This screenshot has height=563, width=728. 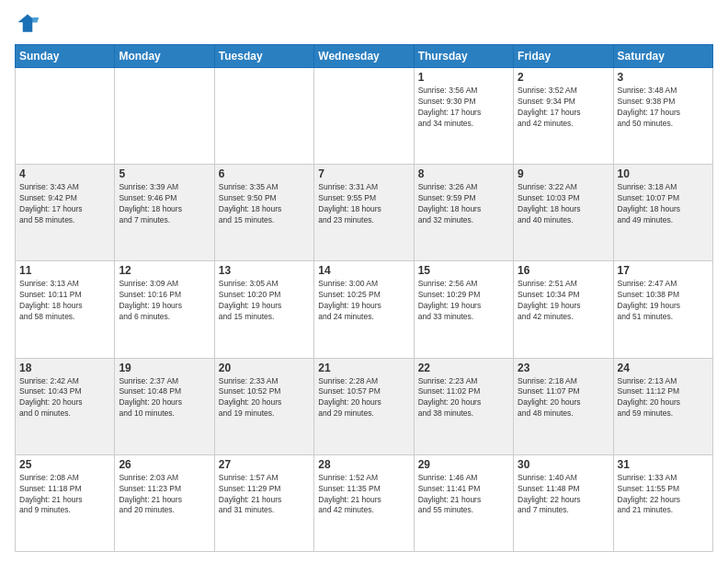 What do you see at coordinates (164, 174) in the screenshot?
I see `day-number: 5` at bounding box center [164, 174].